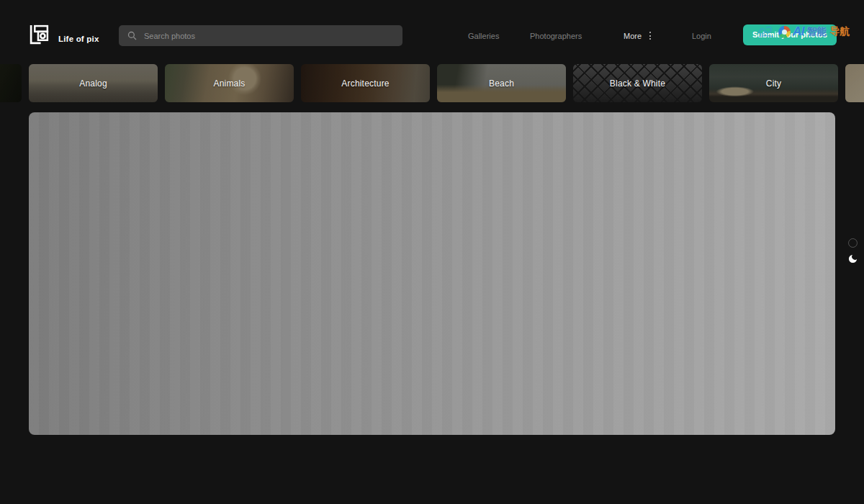  Describe the element at coordinates (852, 243) in the screenshot. I see `sun-icon` at that location.